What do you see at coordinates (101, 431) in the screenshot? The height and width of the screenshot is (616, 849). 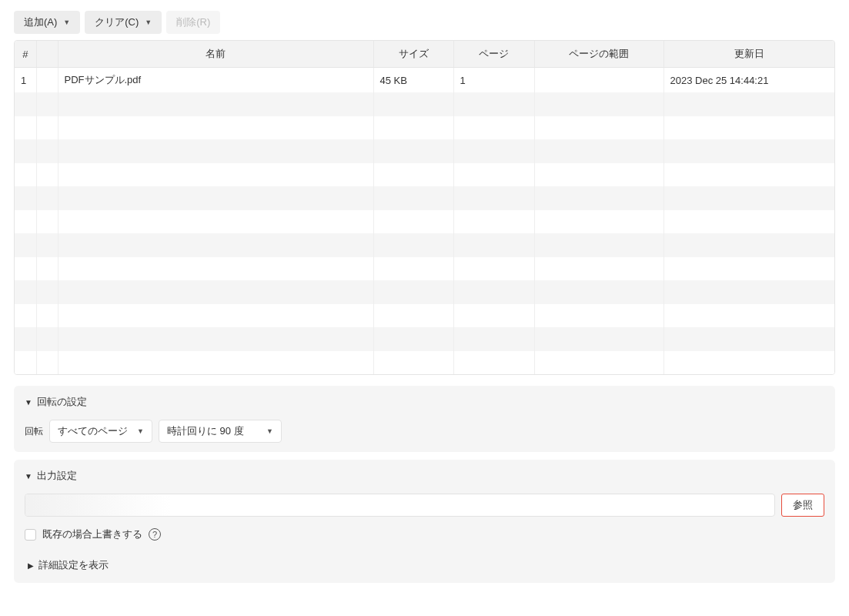 I see `rotate-pages-select: すべてのページ ▼` at bounding box center [101, 431].